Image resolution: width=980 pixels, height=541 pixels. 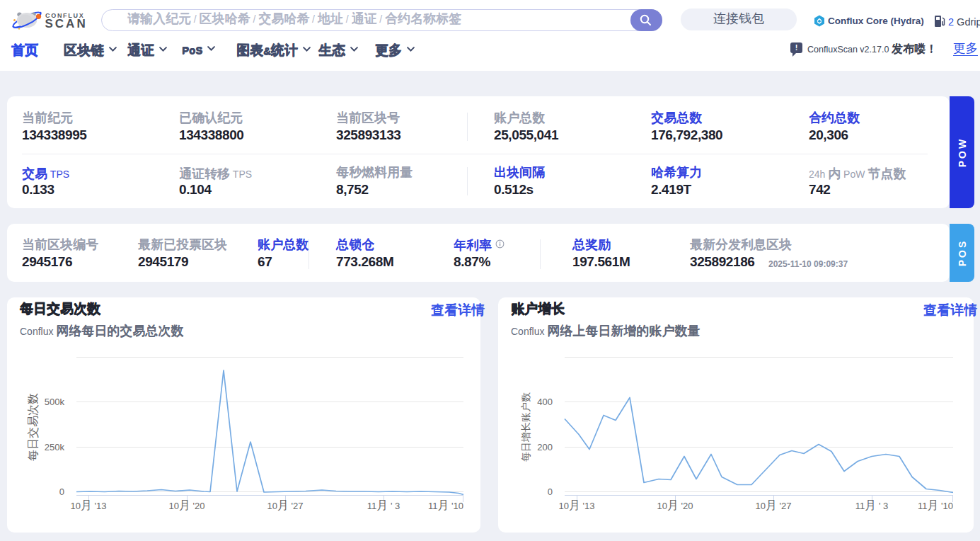 I want to click on svg-text: 400, so click(x=545, y=402).